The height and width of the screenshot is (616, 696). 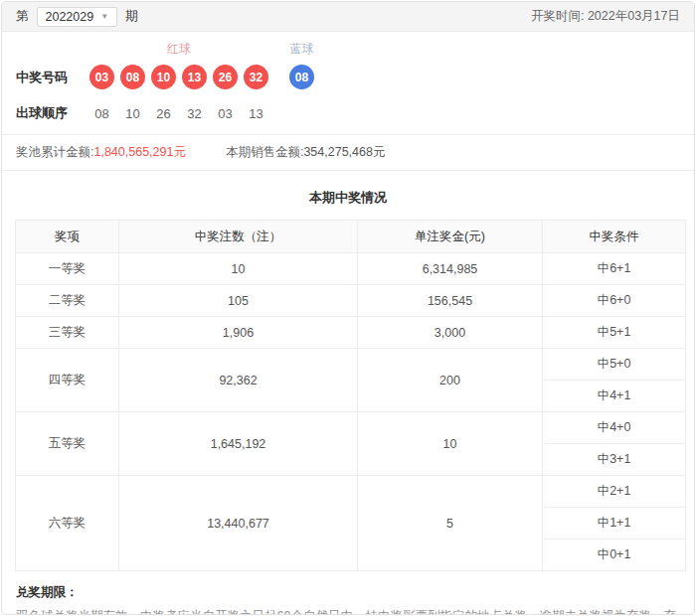 What do you see at coordinates (348, 77) in the screenshot?
I see `winning-numbers-row: 中奖号码 030810132632 08` at bounding box center [348, 77].